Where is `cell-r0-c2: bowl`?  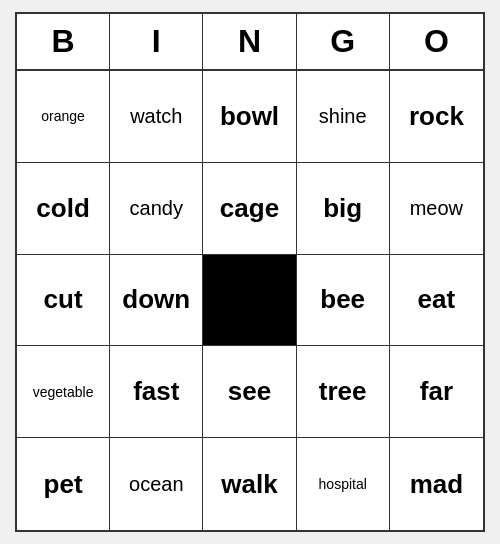 cell-r0-c2: bowl is located at coordinates (250, 117).